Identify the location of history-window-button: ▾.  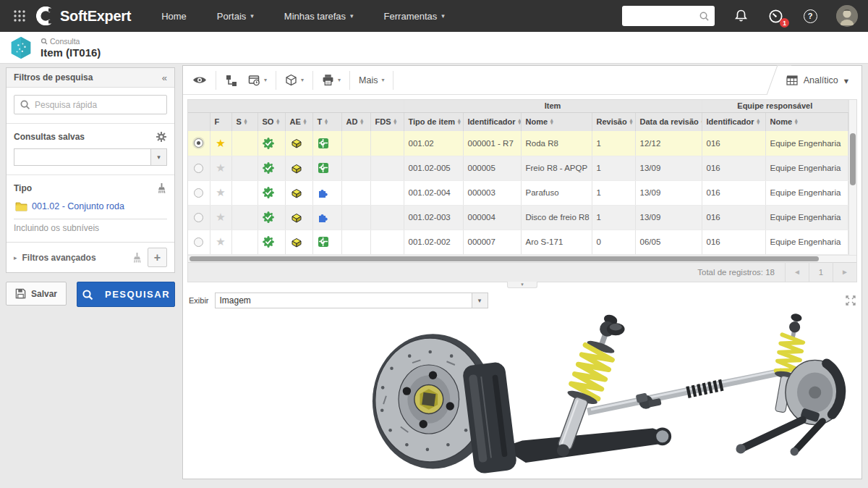
(258, 80).